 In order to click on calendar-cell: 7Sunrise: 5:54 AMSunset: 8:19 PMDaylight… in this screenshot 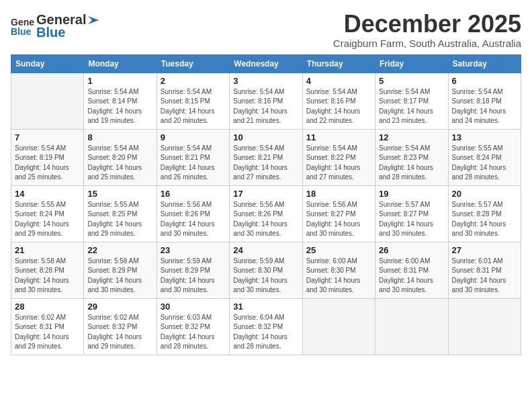, I will do `click(48, 157)`.